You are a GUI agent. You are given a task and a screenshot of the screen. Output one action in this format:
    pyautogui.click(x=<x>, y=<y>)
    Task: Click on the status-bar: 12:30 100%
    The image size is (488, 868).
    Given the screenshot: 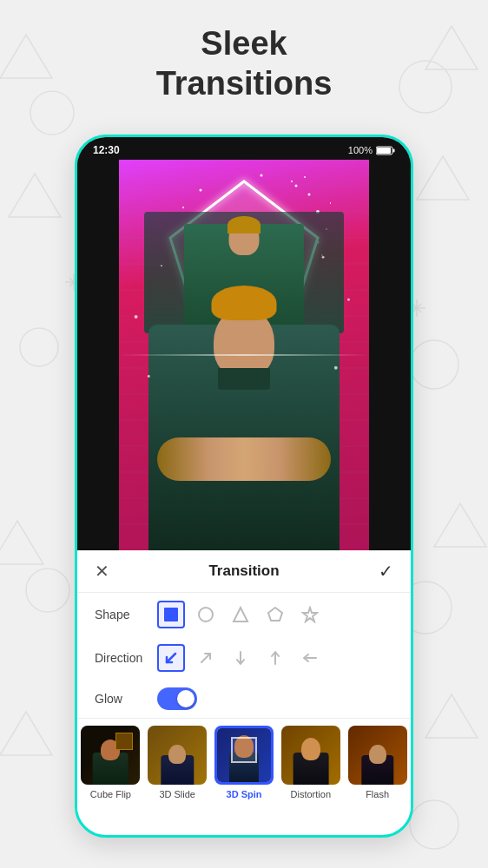 What is the action you would take?
    pyautogui.click(x=244, y=148)
    